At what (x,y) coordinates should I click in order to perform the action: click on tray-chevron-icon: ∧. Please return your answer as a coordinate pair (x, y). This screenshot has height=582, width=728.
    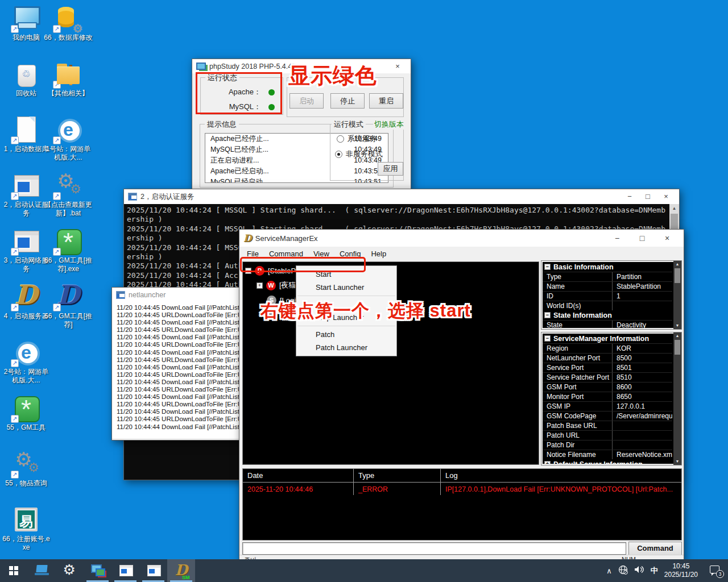
    Looking at the image, I should click on (609, 571).